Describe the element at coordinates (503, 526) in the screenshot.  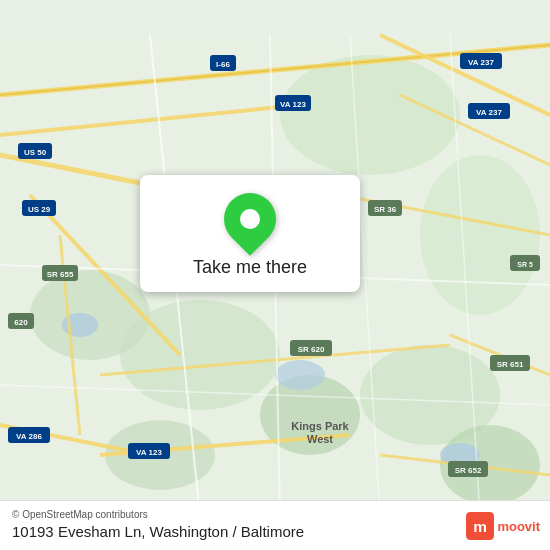
I see `moovit-logo: m moovit` at that location.